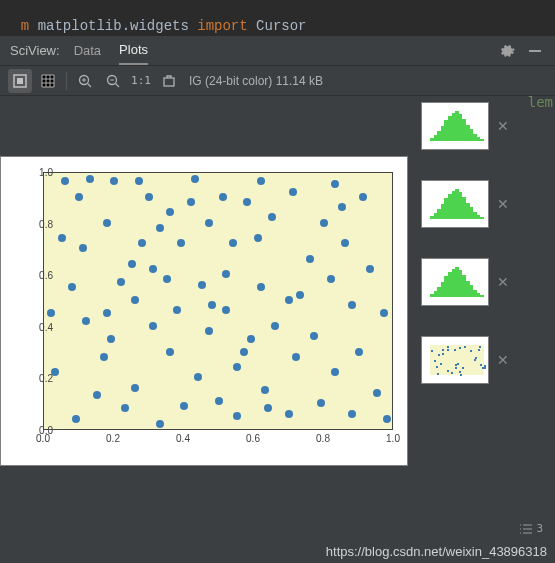 Image resolution: width=555 pixels, height=563 pixels. What do you see at coordinates (281, 26) in the screenshot?
I see `code-symbol: Cursor` at bounding box center [281, 26].